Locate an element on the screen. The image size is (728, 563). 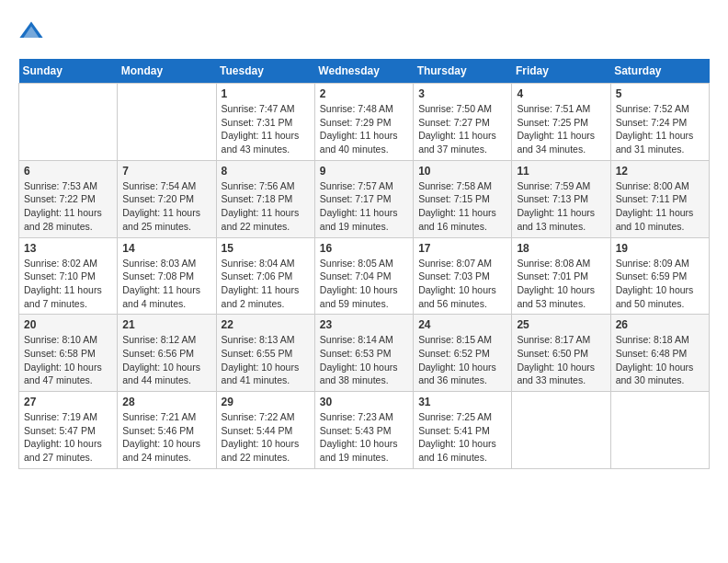
day-info: Sunrise: 8:04 AM Sunset: 7:06 PM Dayligh… is located at coordinates (266, 283).